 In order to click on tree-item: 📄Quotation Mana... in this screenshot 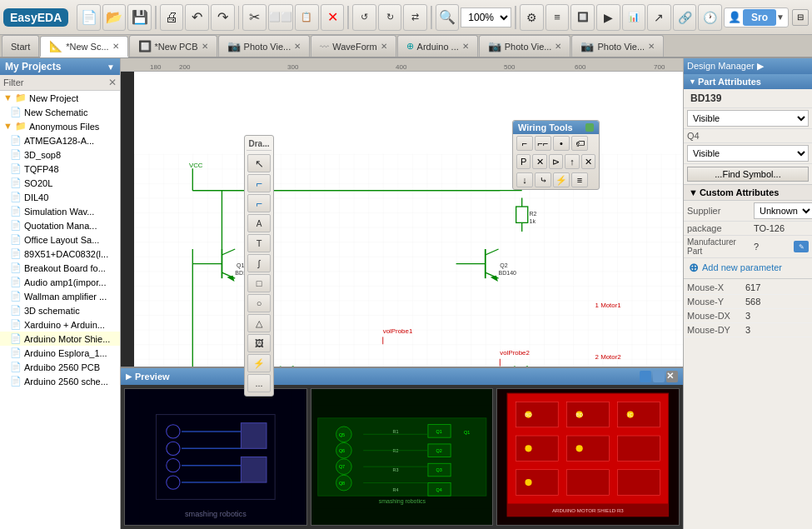, I will do `click(60, 225)`.